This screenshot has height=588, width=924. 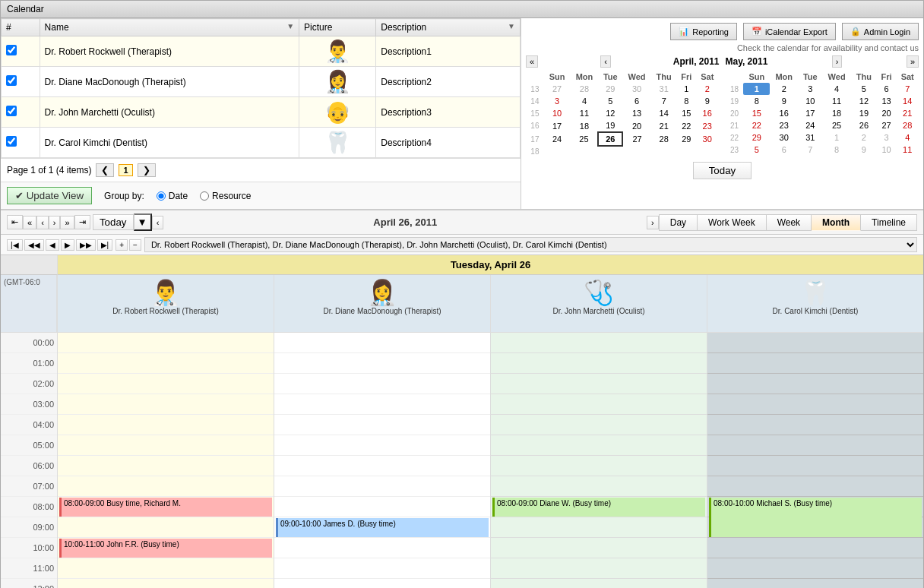 What do you see at coordinates (810, 125) in the screenshot?
I see `cal-day: 24` at bounding box center [810, 125].